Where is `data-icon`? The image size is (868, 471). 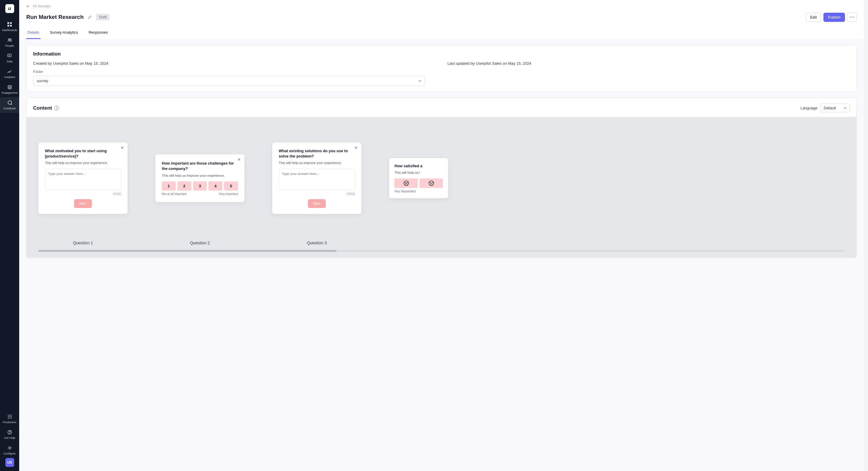
data-icon is located at coordinates (10, 56).